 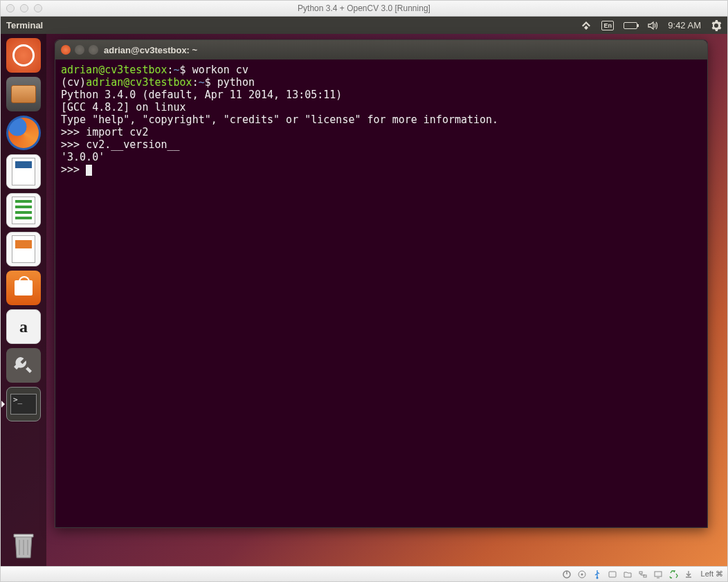 I want to click on status-recycle-icon, so click(x=673, y=574).